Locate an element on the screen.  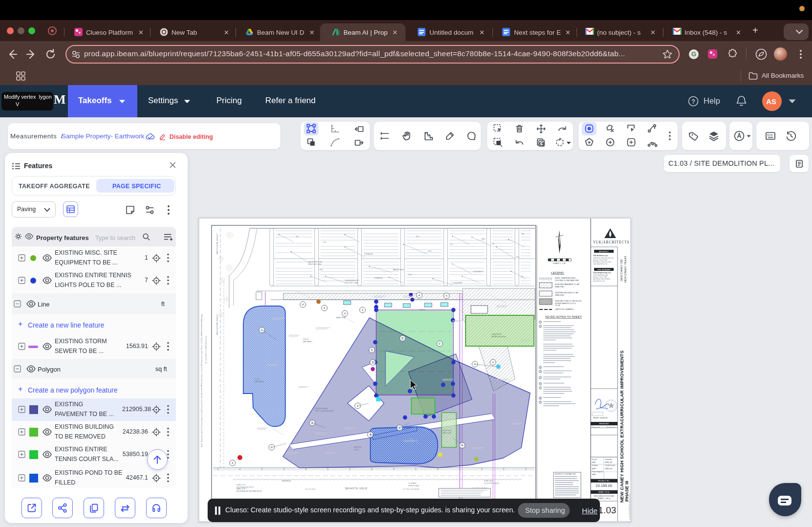
svg-text: (SHEET 1 OF 2) is located at coordinates (604, 499).